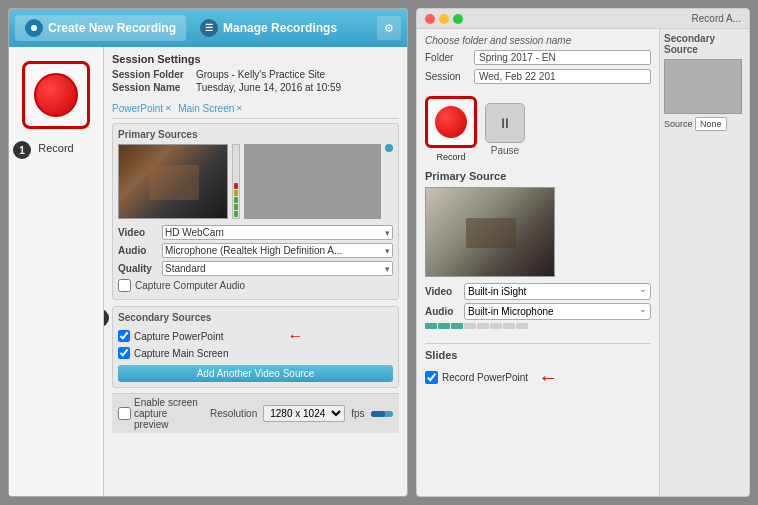  What do you see at coordinates (169, 414) in the screenshot?
I see `screen-capture-preview-label: Enable screen capture preview` at bounding box center [169, 414].